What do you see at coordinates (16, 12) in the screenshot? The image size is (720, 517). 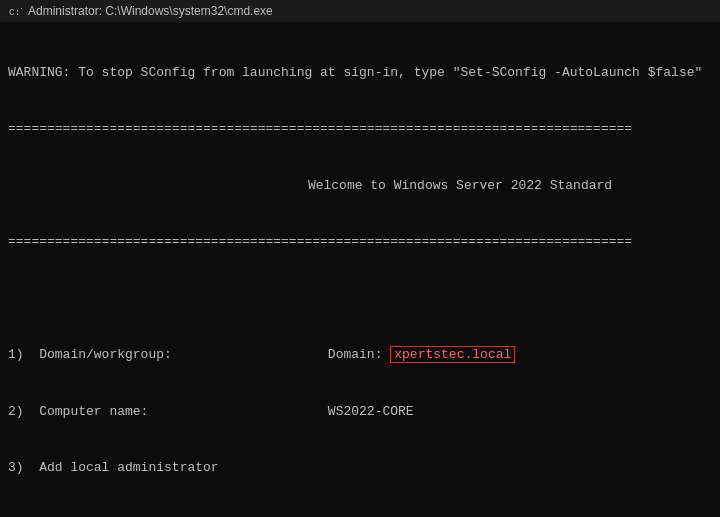 I see `svg-text: C:\` at bounding box center [16, 12].